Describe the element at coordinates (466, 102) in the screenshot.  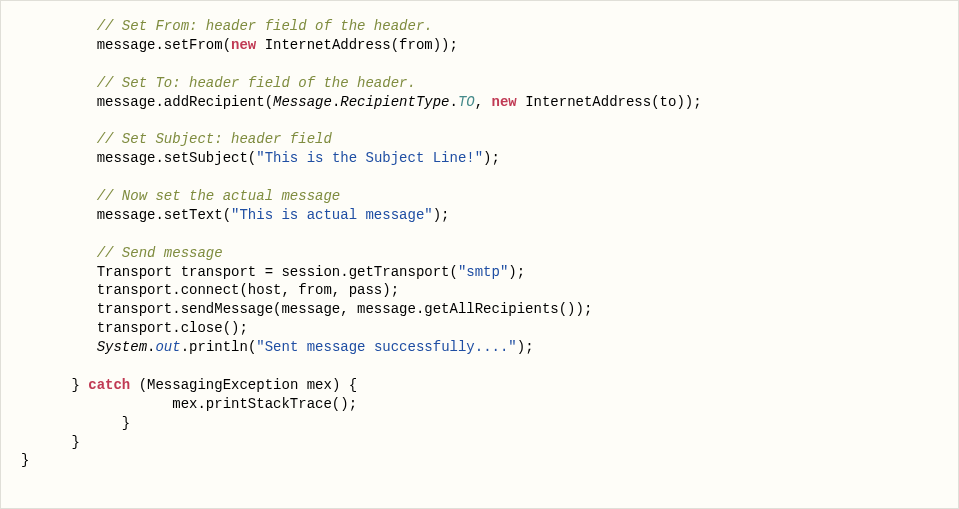
I see `code-token: TO` at that location.